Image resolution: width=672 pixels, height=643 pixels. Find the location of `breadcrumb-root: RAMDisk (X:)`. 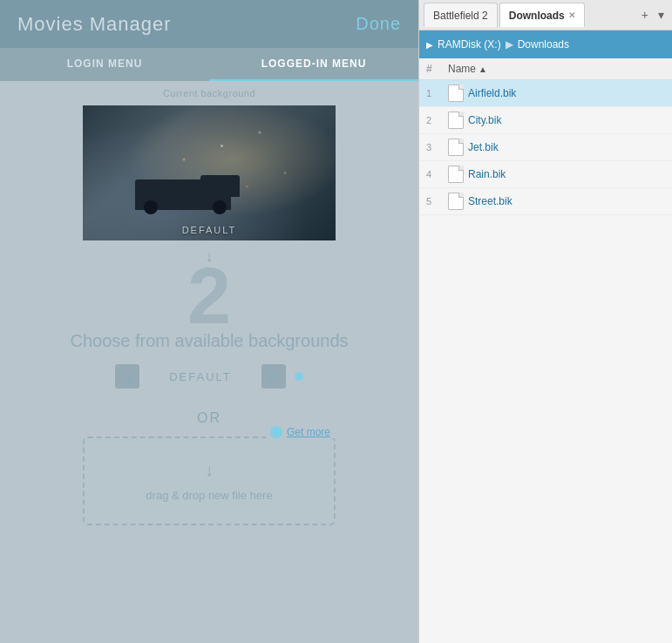

breadcrumb-root: RAMDisk (X:) is located at coordinates (469, 44).